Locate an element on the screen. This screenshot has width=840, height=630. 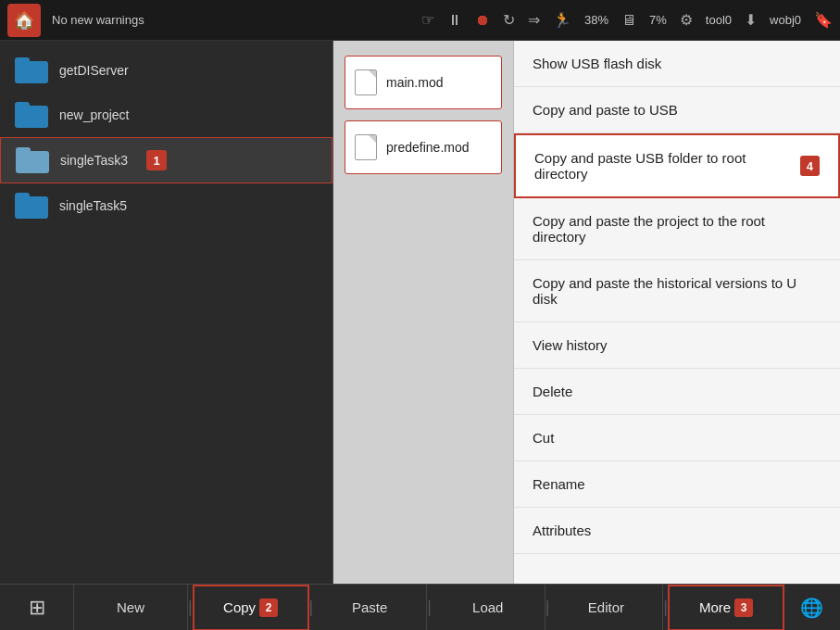
menu-view-history: View history is located at coordinates (677, 346).